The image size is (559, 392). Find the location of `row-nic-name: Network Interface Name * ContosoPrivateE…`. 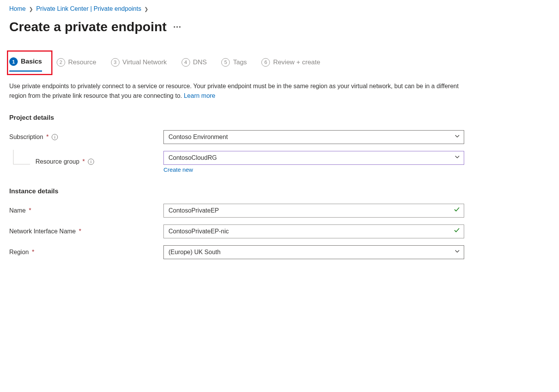

row-nic-name: Network Interface Name * ContosoPrivateE… is located at coordinates (280, 231).